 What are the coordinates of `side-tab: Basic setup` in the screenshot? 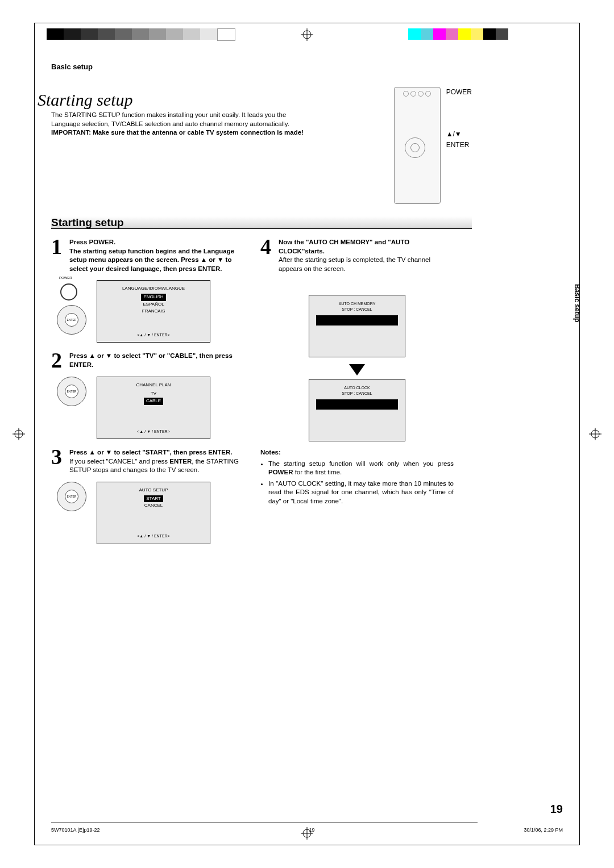 It's located at (577, 303).